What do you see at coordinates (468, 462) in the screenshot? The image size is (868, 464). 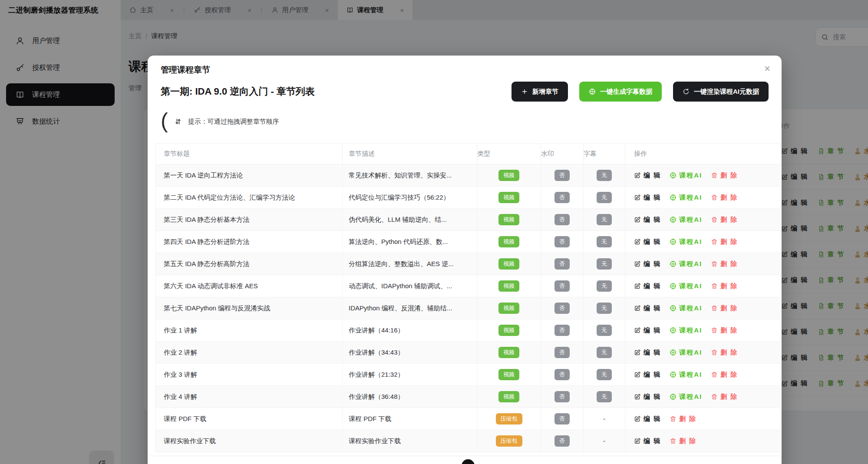 I see `footer-fab-button` at bounding box center [468, 462].